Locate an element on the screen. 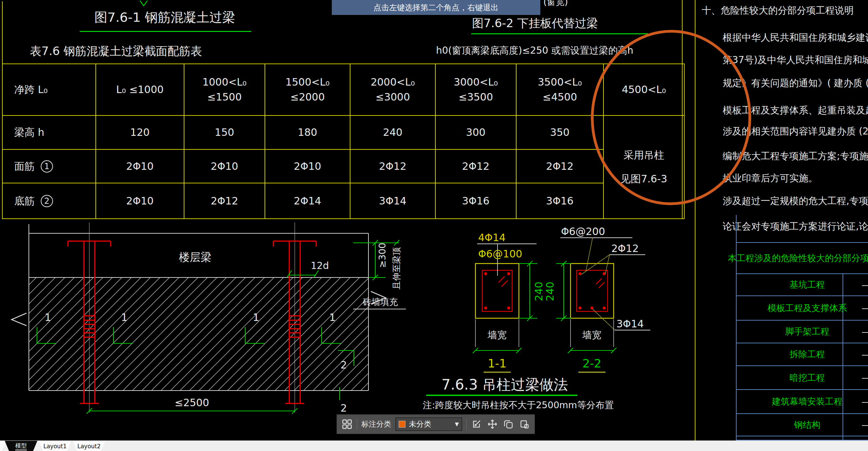 The image size is (868, 451). figure2-partial-label: (窗宽) is located at coordinates (556, 4).